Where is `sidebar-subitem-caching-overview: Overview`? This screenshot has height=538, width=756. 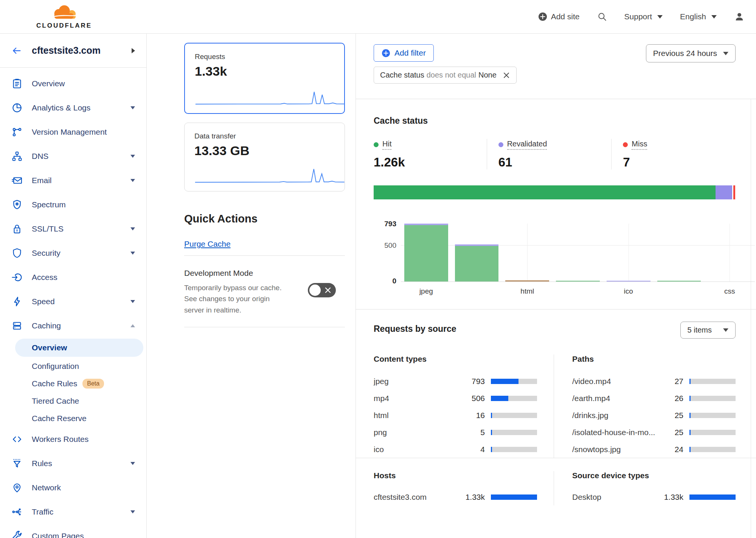 sidebar-subitem-caching-overview: Overview is located at coordinates (79, 348).